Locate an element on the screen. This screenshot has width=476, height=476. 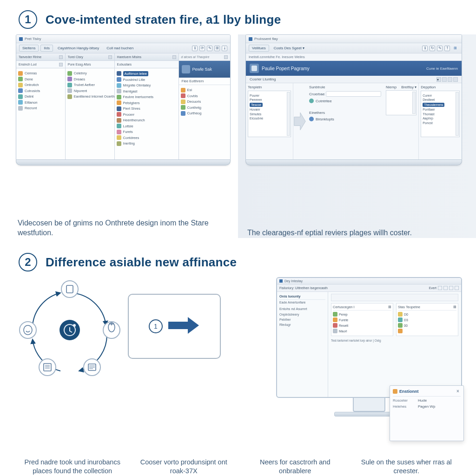
list-item: Procerr is located at coordinates (147, 114).